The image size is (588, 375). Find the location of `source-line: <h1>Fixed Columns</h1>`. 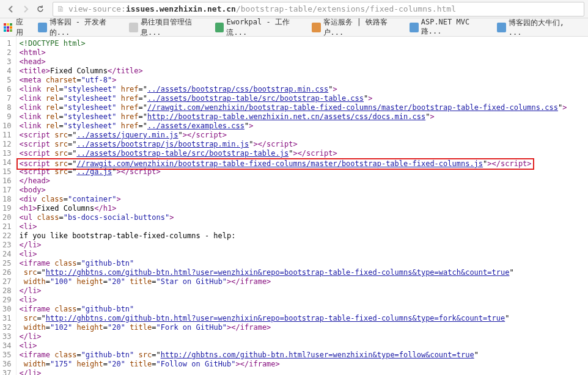

source-line: <h1>Fixed Columns</h1> is located at coordinates (292, 209).